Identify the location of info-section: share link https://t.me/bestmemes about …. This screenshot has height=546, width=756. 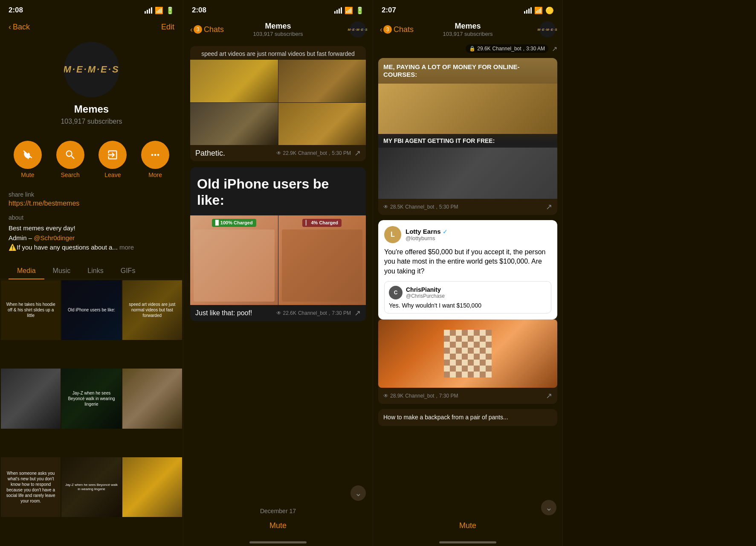
(91, 222).